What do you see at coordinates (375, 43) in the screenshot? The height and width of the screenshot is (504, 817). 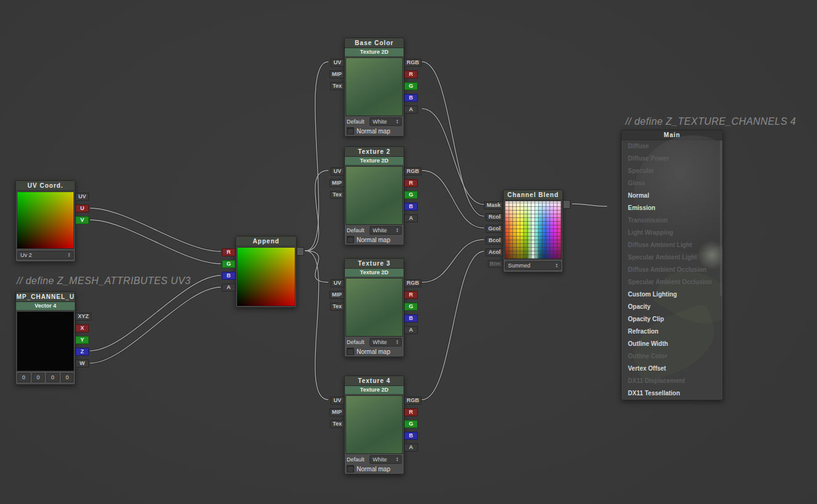 I see `node-title: Base Color` at bounding box center [375, 43].